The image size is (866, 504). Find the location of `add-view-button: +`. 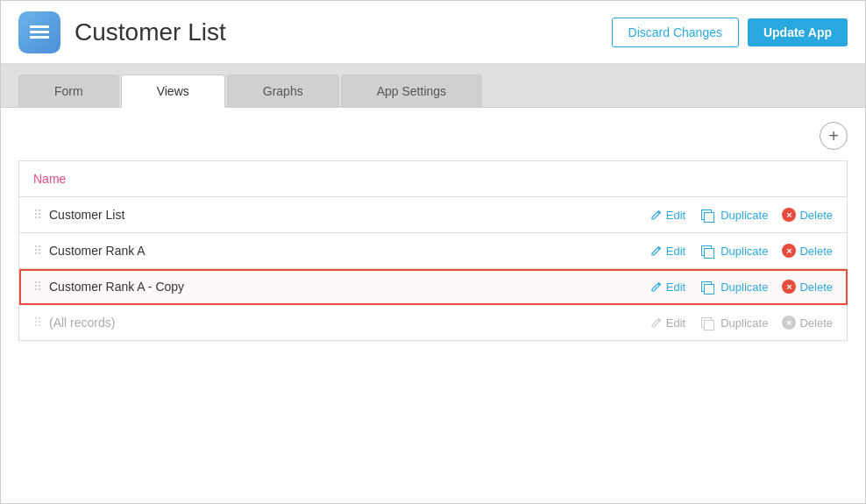

add-view-button: + is located at coordinates (834, 136).